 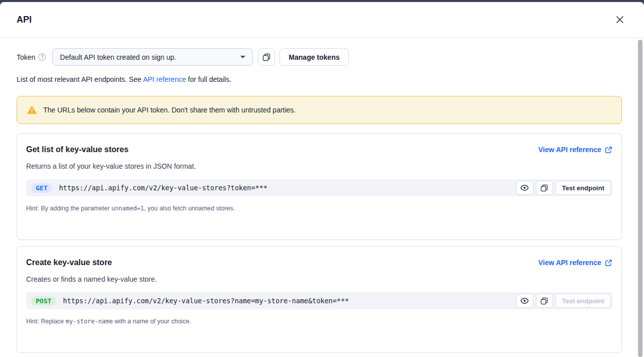 I want to click on method-badge: GET, so click(x=41, y=188).